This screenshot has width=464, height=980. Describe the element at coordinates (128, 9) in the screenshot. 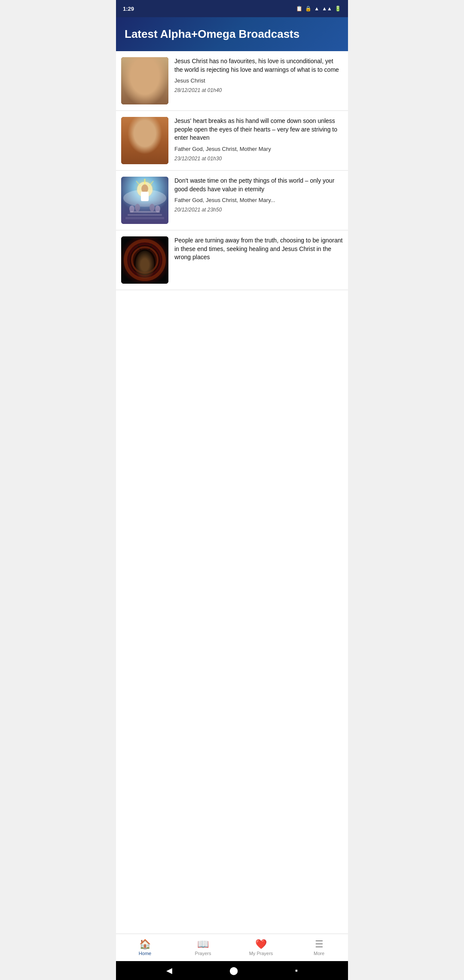

I see `status-time: 1:29` at that location.